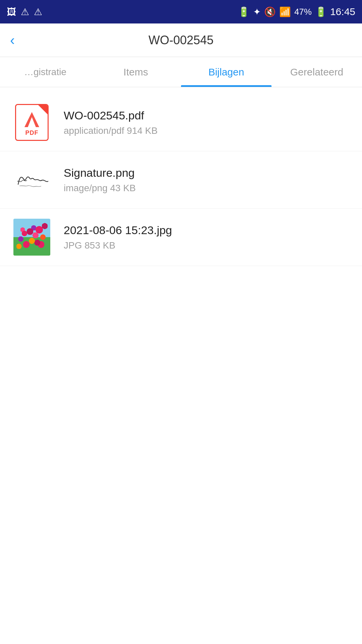 The image size is (362, 644). Describe the element at coordinates (32, 133) in the screenshot. I see `pdf-label: PDF` at that location.